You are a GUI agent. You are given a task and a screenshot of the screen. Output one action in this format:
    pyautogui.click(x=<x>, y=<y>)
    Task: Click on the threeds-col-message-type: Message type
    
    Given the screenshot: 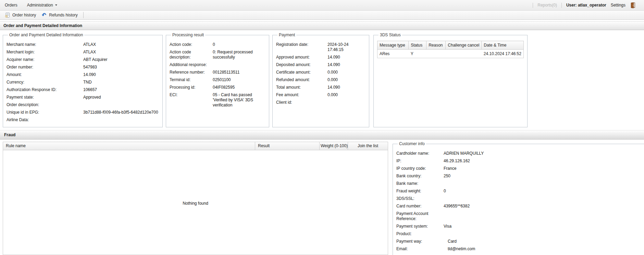 What is the action you would take?
    pyautogui.click(x=393, y=45)
    